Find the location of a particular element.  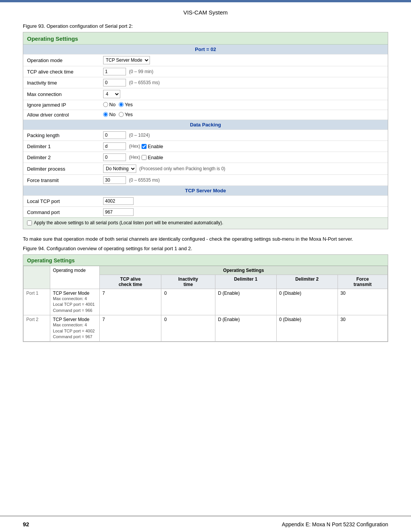

port1-row: Port 1 TCP Server Mode Max connection: 4… is located at coordinates (206, 302).